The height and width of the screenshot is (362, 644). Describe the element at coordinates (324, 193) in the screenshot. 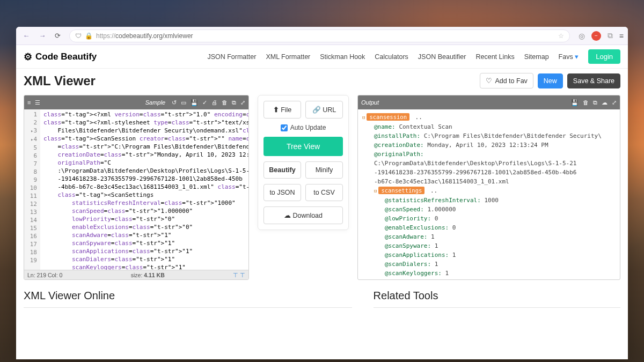

I see `to-csv-button: to CSV` at that location.